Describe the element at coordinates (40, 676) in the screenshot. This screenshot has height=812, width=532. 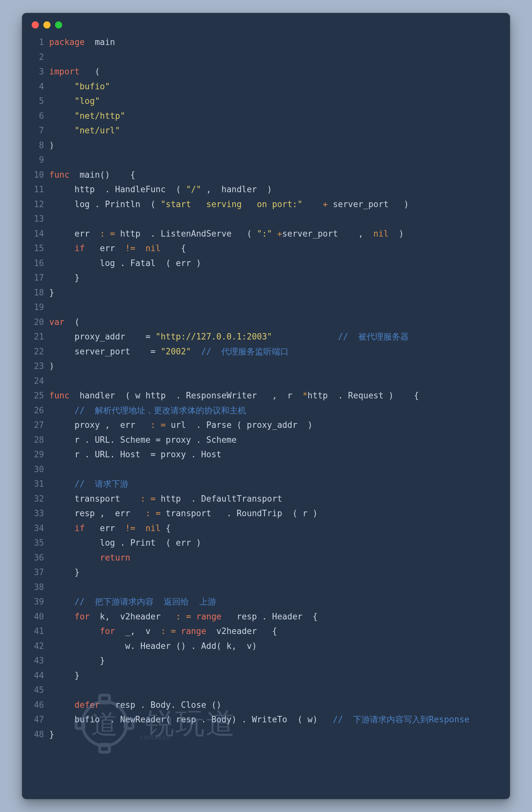
I see `line-number: 44` at that location.